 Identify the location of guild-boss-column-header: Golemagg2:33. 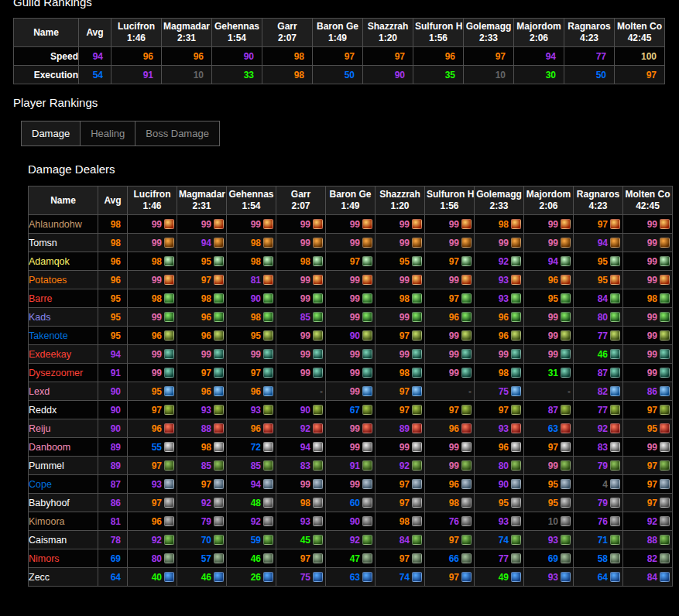
(489, 33).